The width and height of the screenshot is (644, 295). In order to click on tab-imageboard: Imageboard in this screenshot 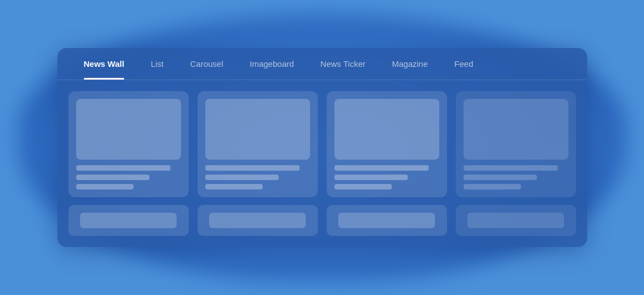, I will do `click(272, 64)`.